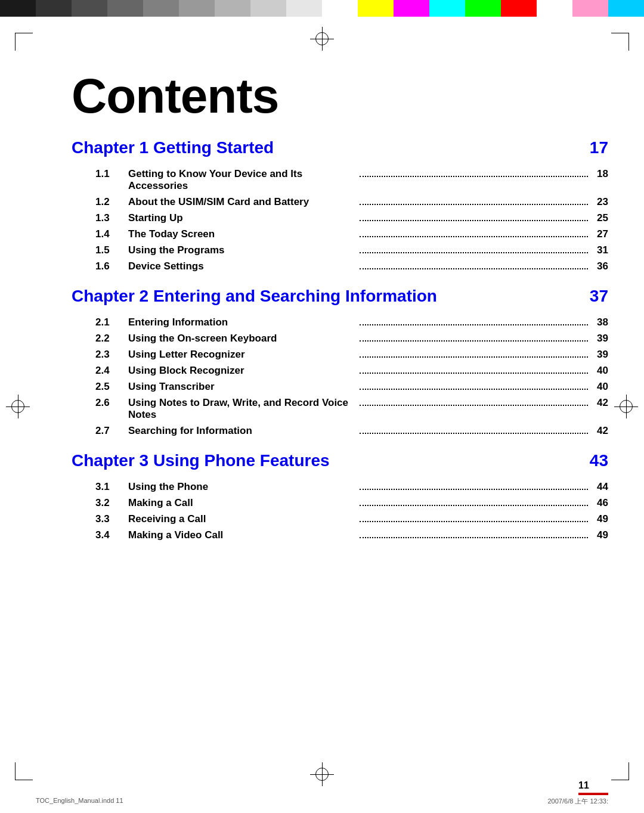  Describe the element at coordinates (340, 297) in the screenshot. I see `chapter-heading-2: Chapter 2 Entering and Searching Informa…` at that location.